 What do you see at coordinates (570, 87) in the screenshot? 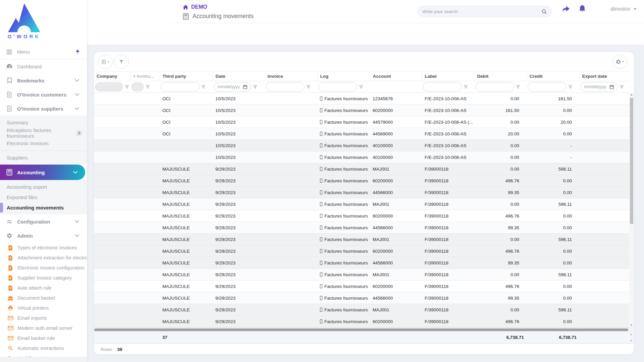
I see `filter-button-credit` at bounding box center [570, 87].